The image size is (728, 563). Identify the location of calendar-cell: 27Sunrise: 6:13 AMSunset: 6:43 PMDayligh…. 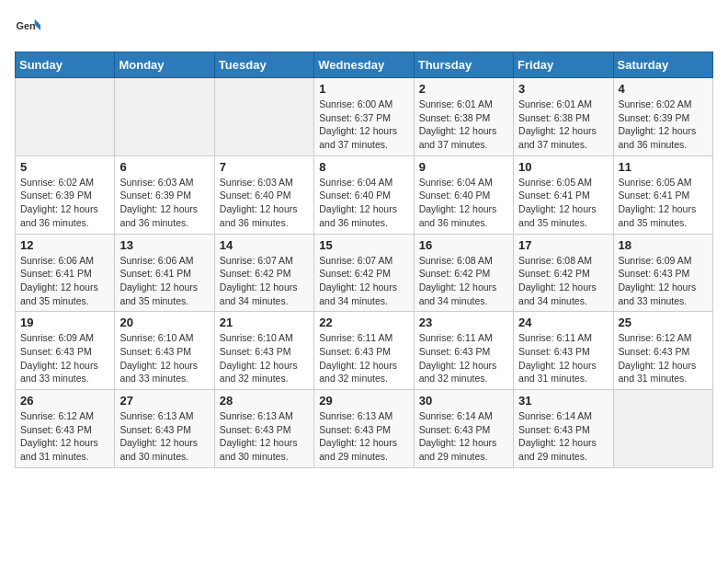
(165, 429).